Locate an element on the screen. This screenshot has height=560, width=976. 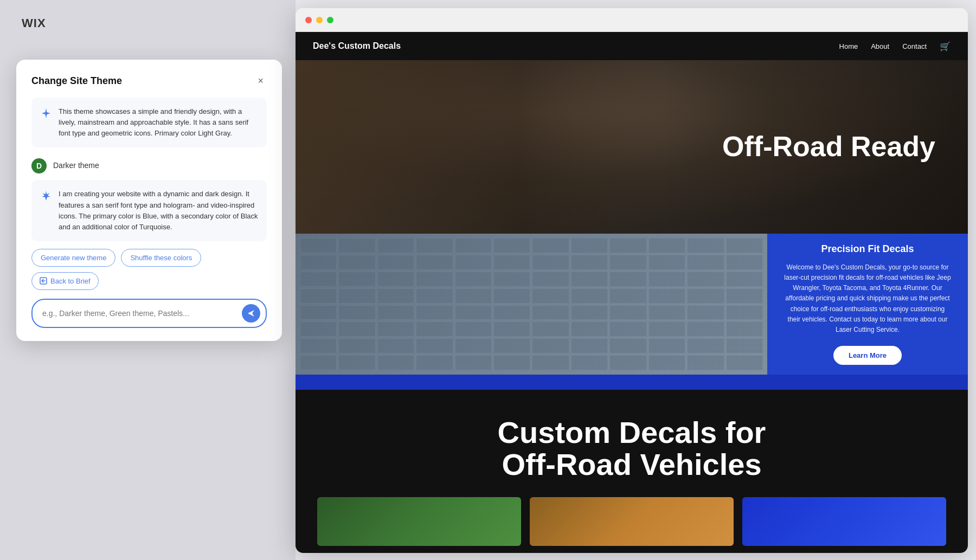
theme2-label: Darker theme is located at coordinates (76, 165).